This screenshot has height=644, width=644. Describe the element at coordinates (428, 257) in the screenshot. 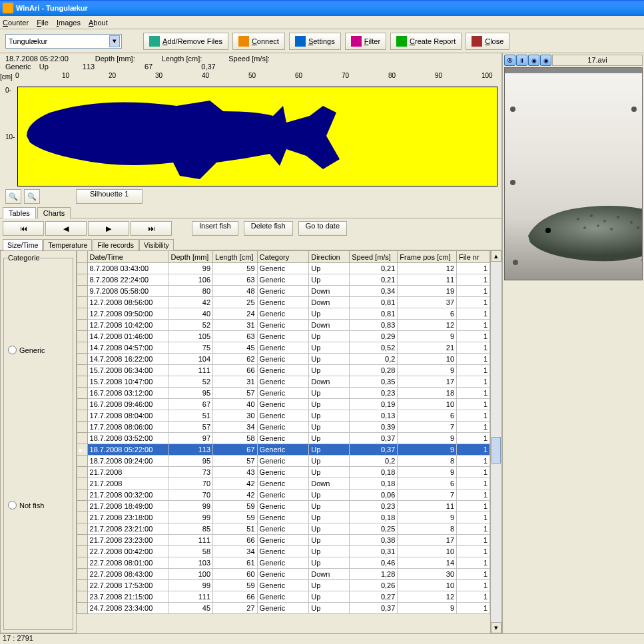

I see `column-header: Frame pos [cm]` at that location.